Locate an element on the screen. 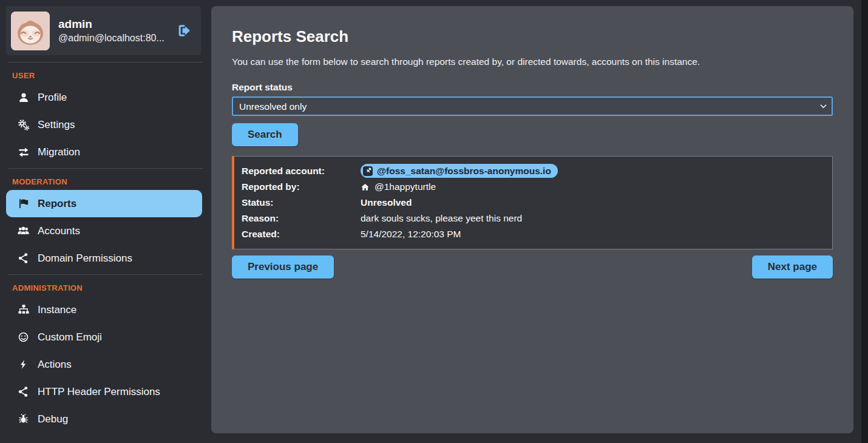  sitemap-icon is located at coordinates (23, 309).